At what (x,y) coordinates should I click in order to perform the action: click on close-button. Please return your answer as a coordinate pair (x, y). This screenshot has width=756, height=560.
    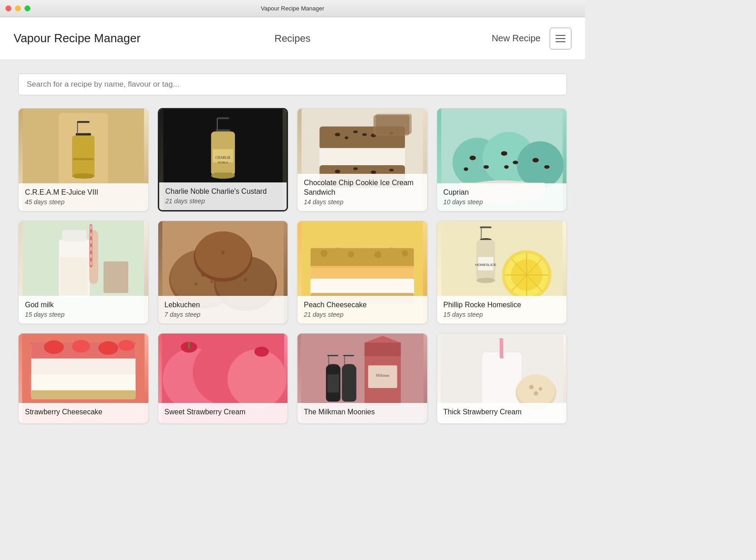
    Looking at the image, I should click on (8, 8).